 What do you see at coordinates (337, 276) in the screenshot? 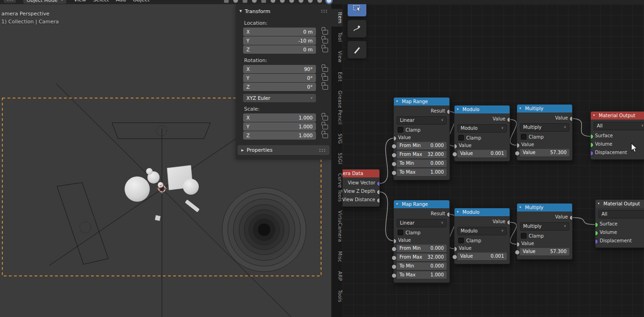
I see `sidebar-tab-arp: ARP` at bounding box center [337, 276].